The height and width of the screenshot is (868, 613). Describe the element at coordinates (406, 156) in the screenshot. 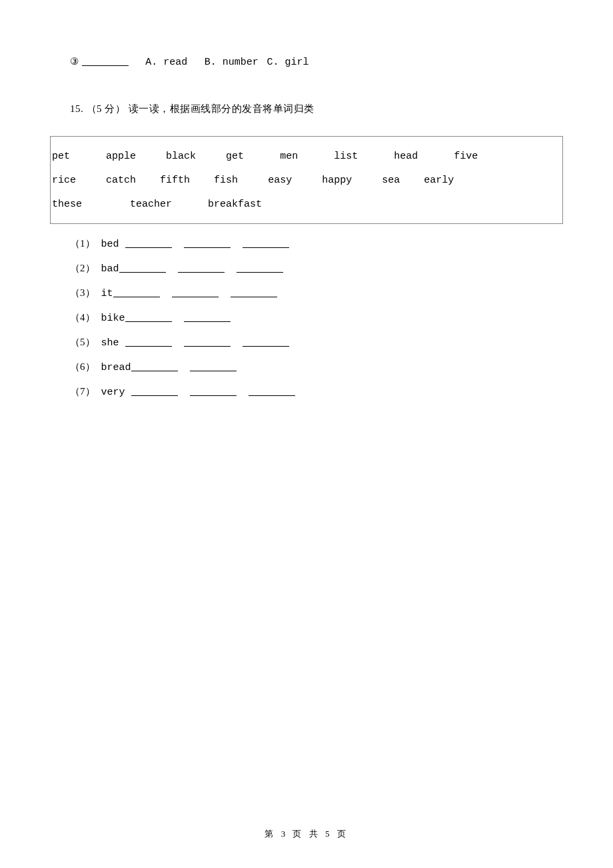

I see `word-head: head` at that location.